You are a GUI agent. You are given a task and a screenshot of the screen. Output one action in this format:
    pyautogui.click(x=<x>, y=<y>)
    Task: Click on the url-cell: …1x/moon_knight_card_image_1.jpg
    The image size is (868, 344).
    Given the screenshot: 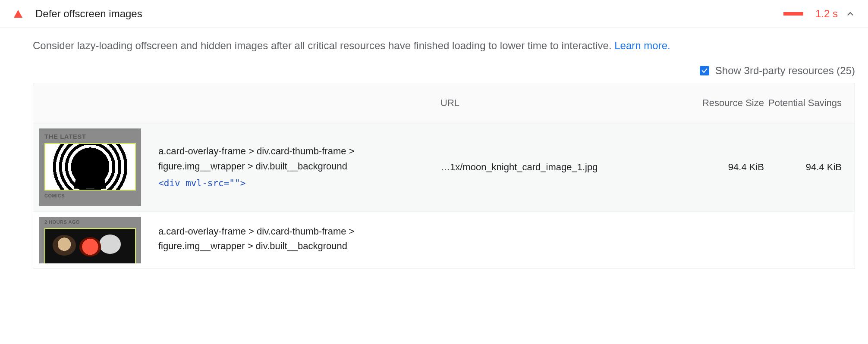 What is the action you would take?
    pyautogui.click(x=561, y=167)
    